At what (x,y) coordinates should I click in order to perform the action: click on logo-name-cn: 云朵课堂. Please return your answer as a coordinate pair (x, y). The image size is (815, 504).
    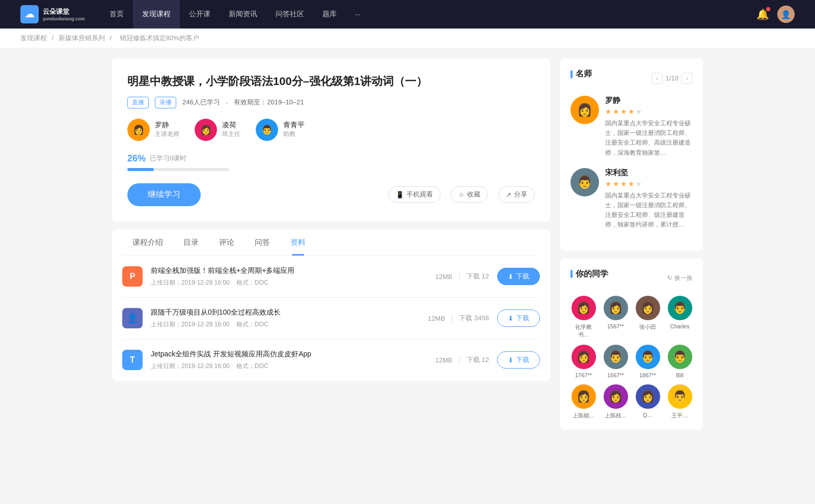
    Looking at the image, I should click on (64, 12).